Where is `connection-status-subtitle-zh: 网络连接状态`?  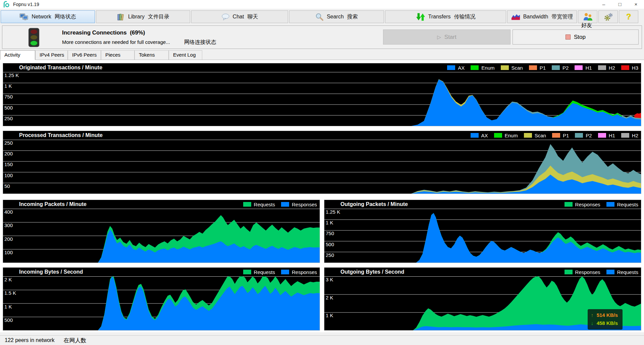 connection-status-subtitle-zh: 网络连接状态 is located at coordinates (200, 42).